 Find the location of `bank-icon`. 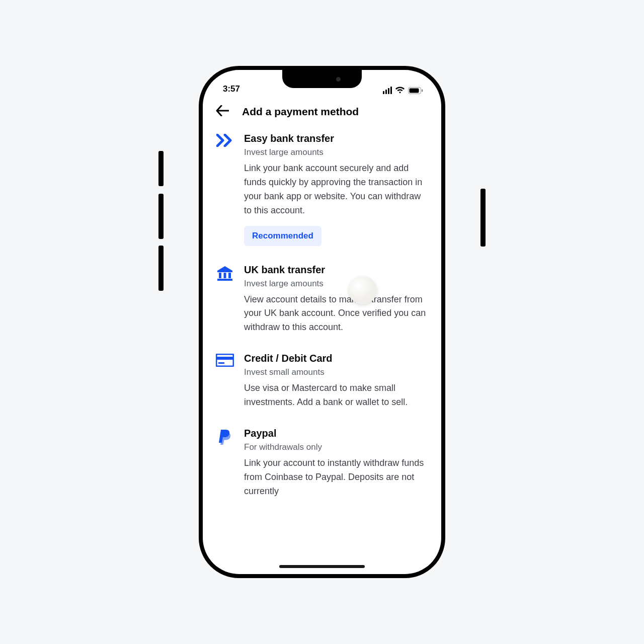

bank-icon is located at coordinates (225, 300).